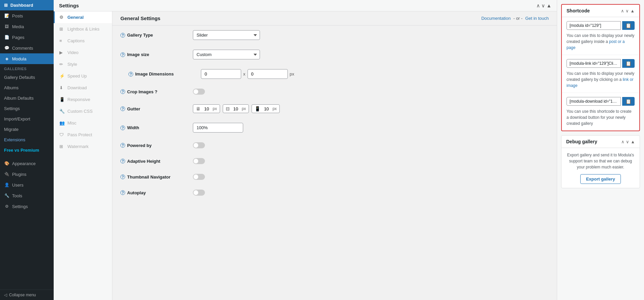 The image size is (644, 300). I want to click on media-label: Media, so click(18, 27).